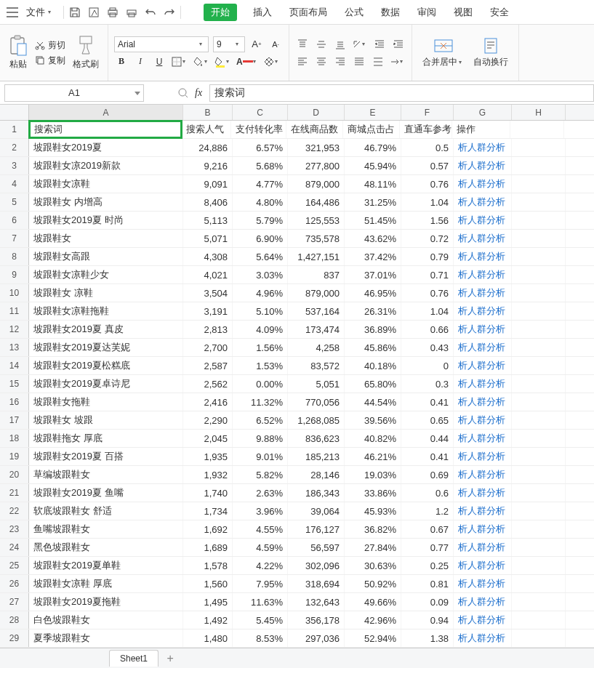 Image resolution: width=594 pixels, height=700 pixels. Describe the element at coordinates (463, 12) in the screenshot. I see `tab-view: 视图` at that location.